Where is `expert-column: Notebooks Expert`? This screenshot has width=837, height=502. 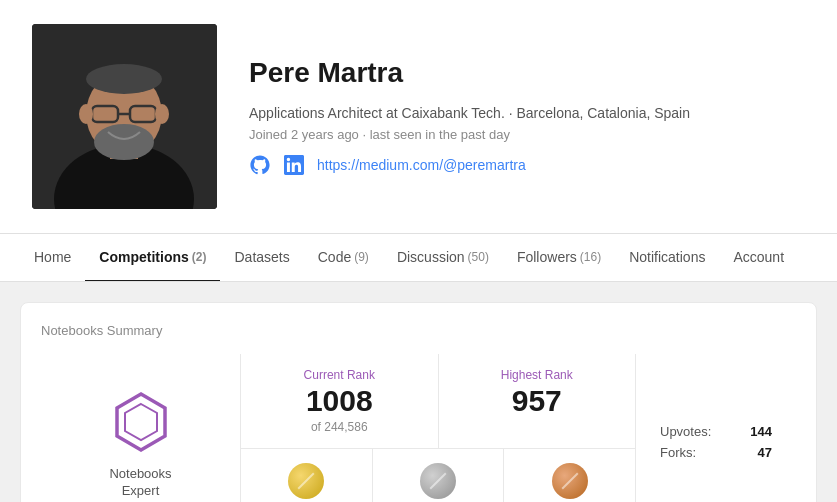 expert-column: Notebooks Expert is located at coordinates (141, 428).